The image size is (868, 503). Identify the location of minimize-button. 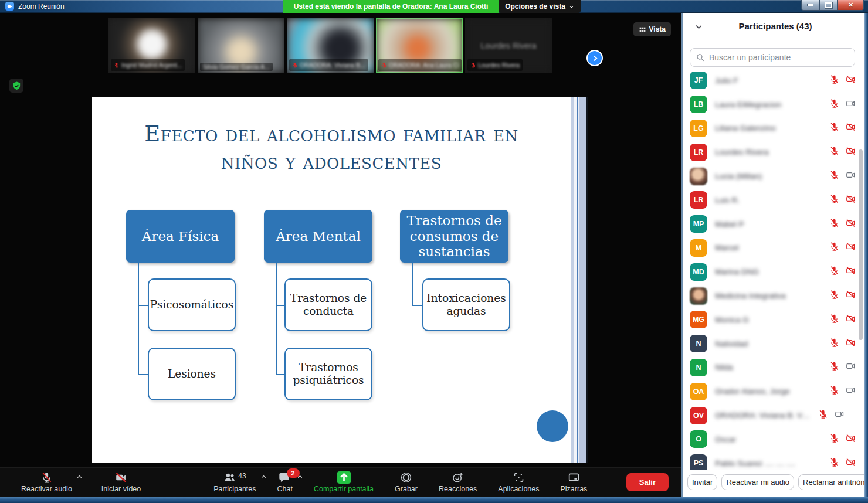
(811, 5).